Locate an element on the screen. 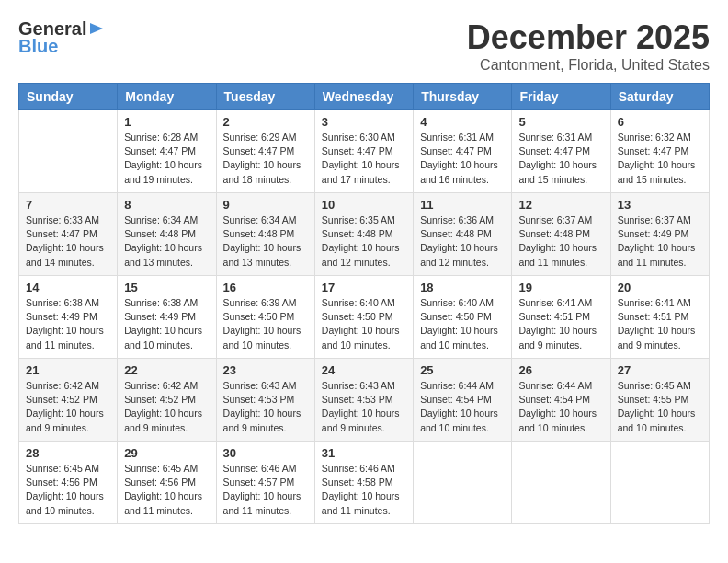  day-detail: Sunrise: 6:41 AMSunset: 4:51 PMDaylight:… is located at coordinates (660, 324).